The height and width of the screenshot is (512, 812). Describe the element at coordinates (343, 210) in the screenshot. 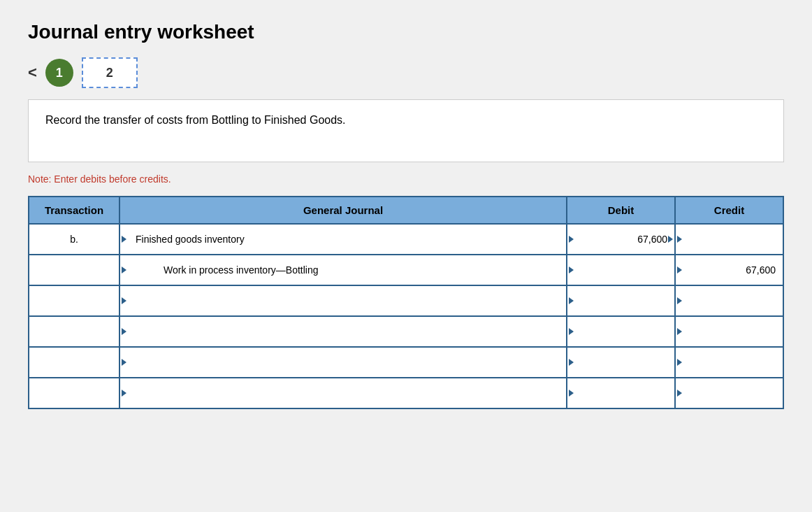

I see `header-general-journal: General Journal` at that location.